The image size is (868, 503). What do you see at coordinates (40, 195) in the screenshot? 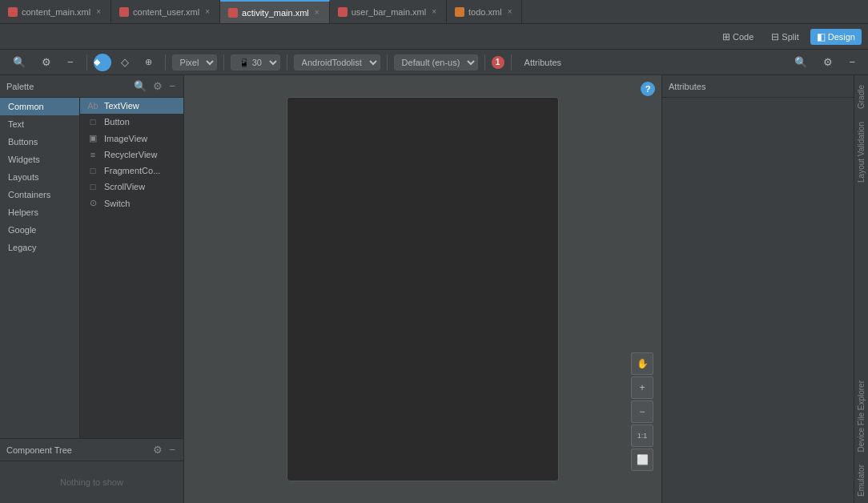
I see `category-containers: Containers` at bounding box center [40, 195].